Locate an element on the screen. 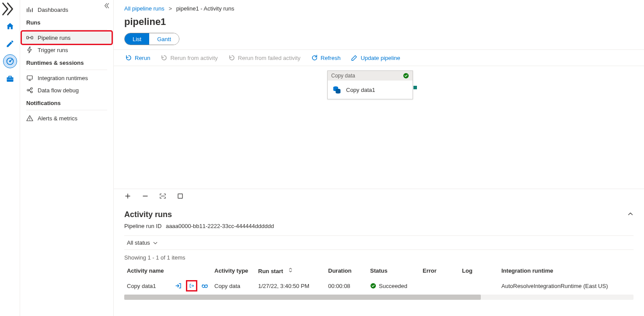  collapse-panel-button is located at coordinates (107, 6).